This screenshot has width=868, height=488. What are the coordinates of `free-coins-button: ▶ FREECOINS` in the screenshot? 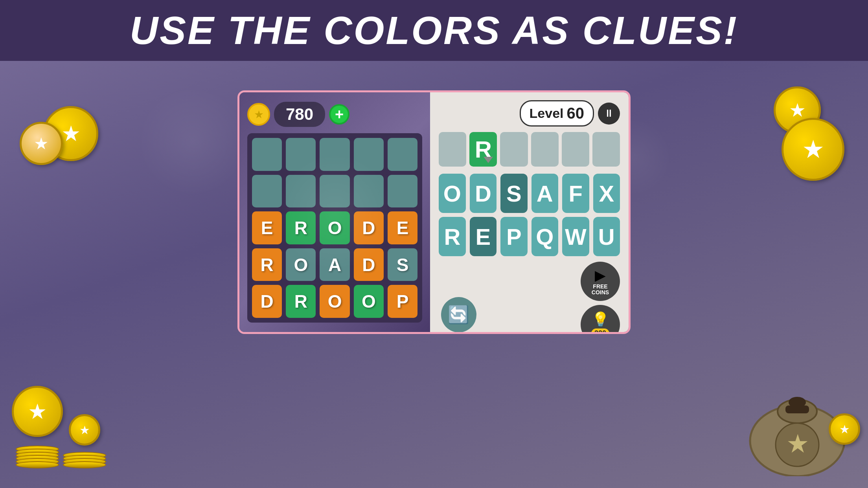 It's located at (600, 281).